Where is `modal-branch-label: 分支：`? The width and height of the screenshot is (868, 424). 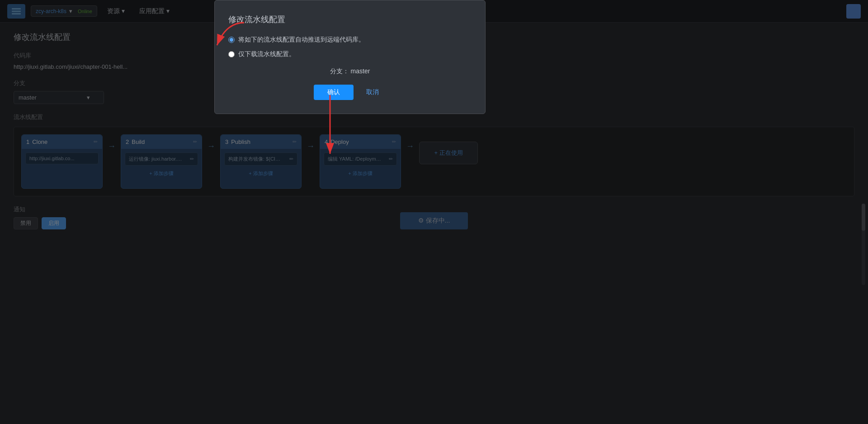 modal-branch-label: 分支： is located at coordinates (340, 71).